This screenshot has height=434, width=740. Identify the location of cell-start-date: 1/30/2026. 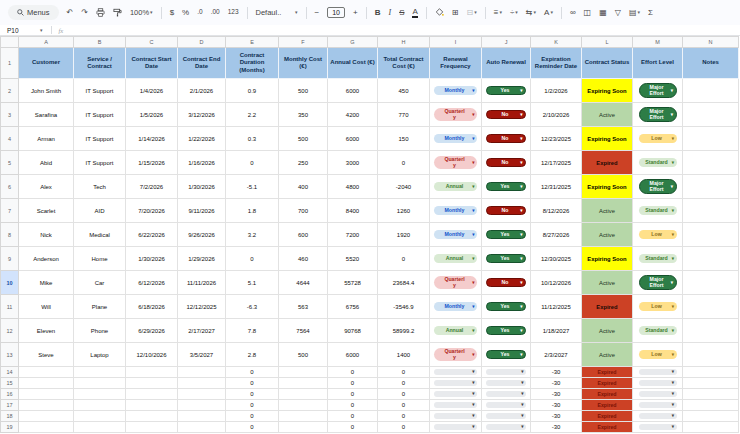
(152, 259).